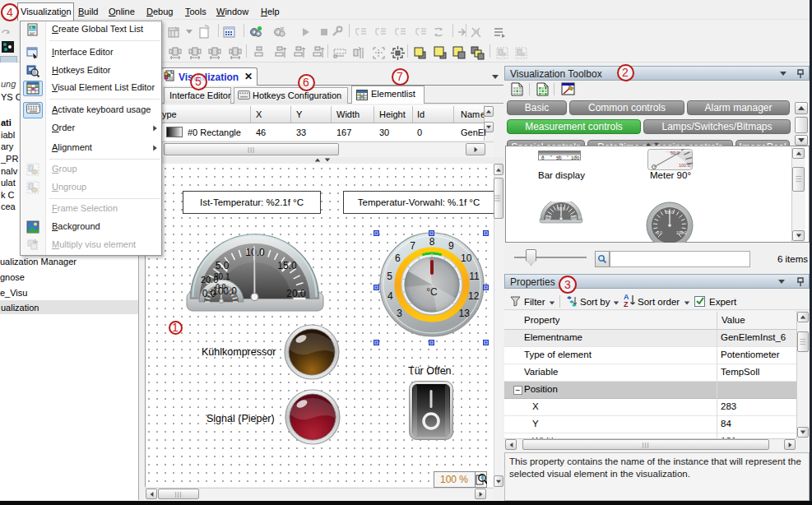  I want to click on svg-text: 11, so click(474, 276).